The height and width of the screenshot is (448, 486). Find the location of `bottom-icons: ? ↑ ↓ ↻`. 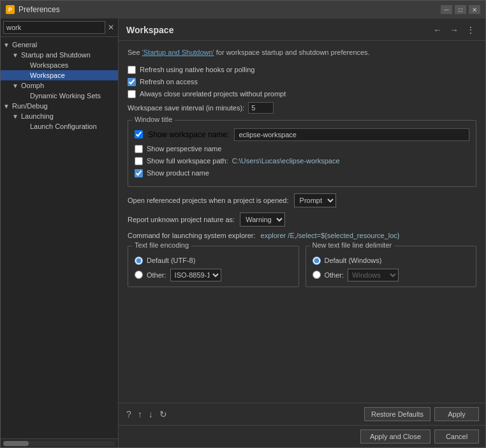

bottom-icons: ? ↑ ↓ ↻ is located at coordinates (147, 414).